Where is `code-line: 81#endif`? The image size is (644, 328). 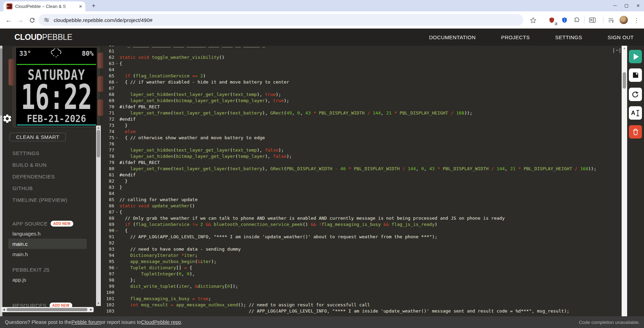
code-line: 81#endif is located at coordinates (362, 175).